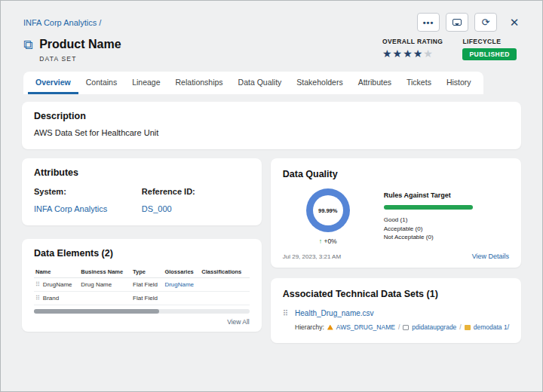 Image resolution: width=543 pixels, height=392 pixels. I want to click on element-business-name, so click(106, 299).